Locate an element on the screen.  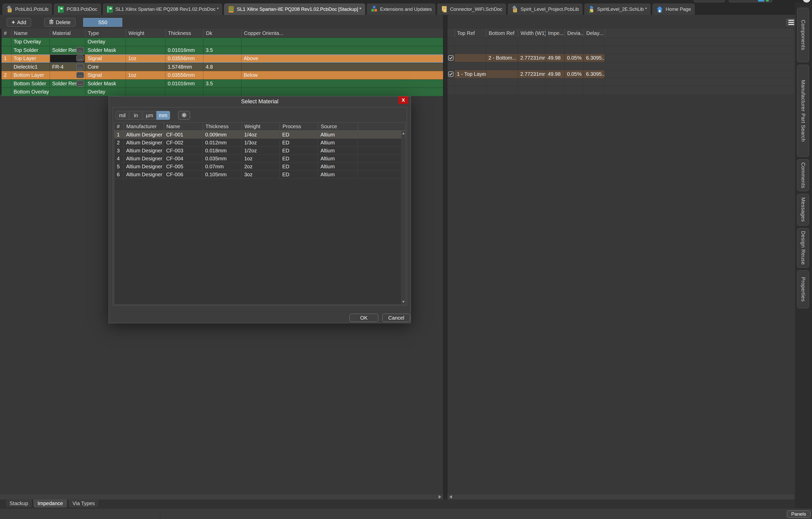
cell-dk is located at coordinates (223, 75).